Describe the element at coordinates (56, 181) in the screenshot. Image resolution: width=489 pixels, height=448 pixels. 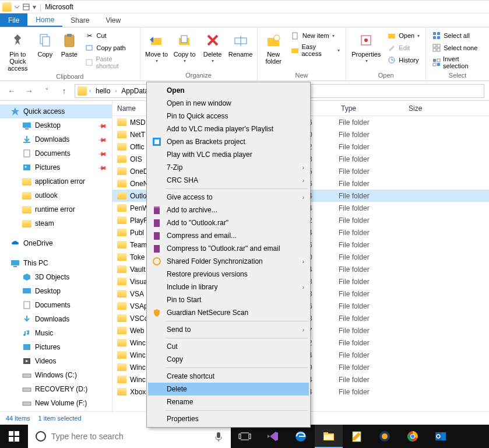
I see `nav-apperr: application error` at that location.